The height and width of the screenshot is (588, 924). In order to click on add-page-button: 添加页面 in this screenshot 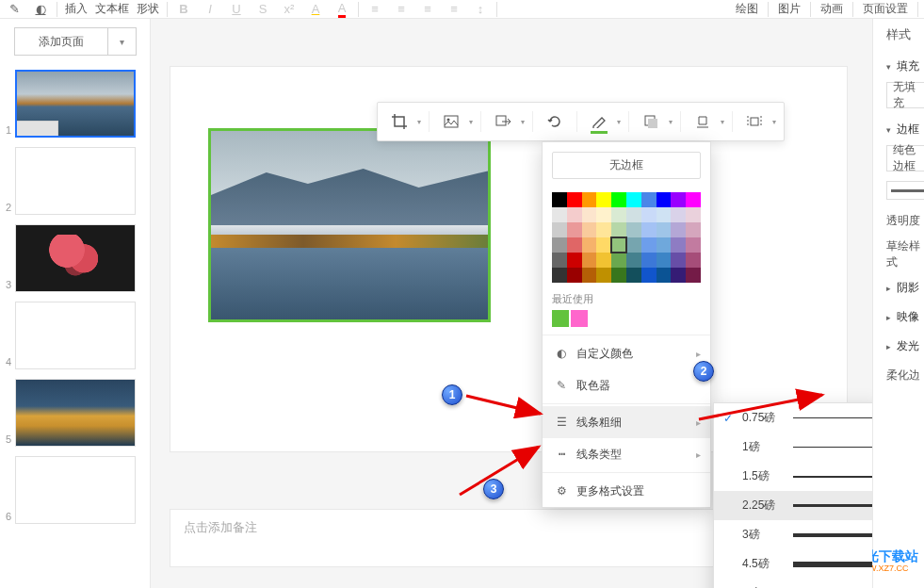, I will do `click(61, 41)`.